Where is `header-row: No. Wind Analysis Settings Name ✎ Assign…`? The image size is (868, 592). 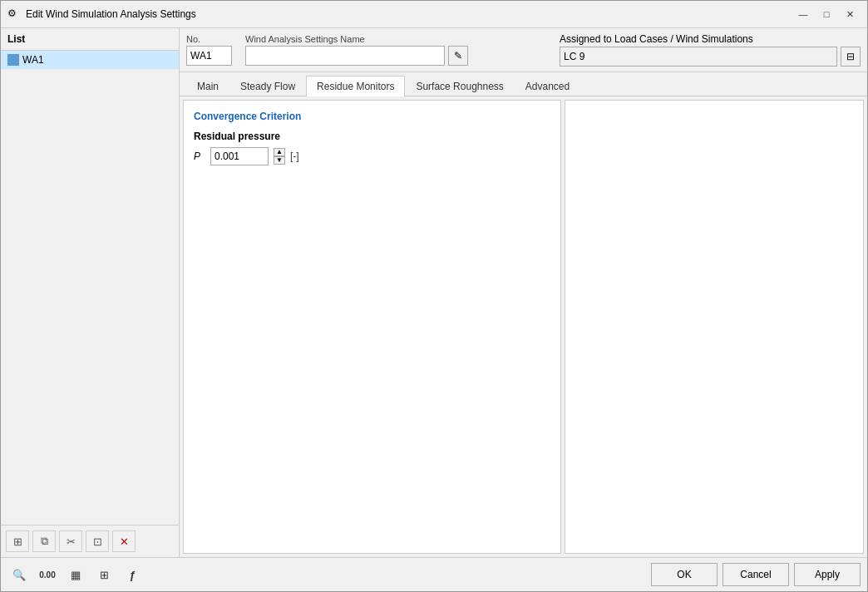
header-row: No. Wind Analysis Settings Name ✎ Assign… is located at coordinates (524, 50).